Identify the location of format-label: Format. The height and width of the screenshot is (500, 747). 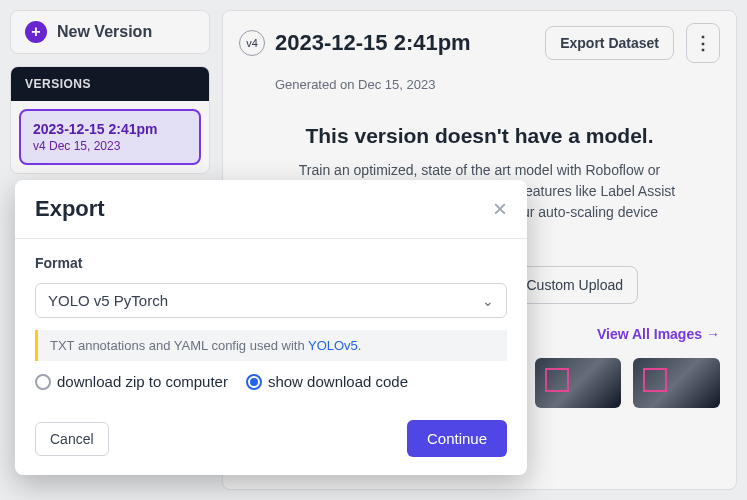
(271, 263).